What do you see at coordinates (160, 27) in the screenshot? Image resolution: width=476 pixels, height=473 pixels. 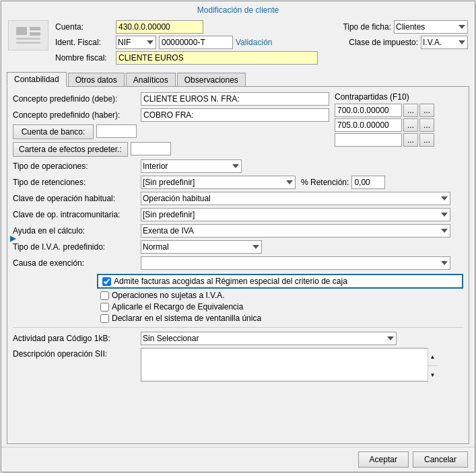 I see `cuenta-input` at bounding box center [160, 27].